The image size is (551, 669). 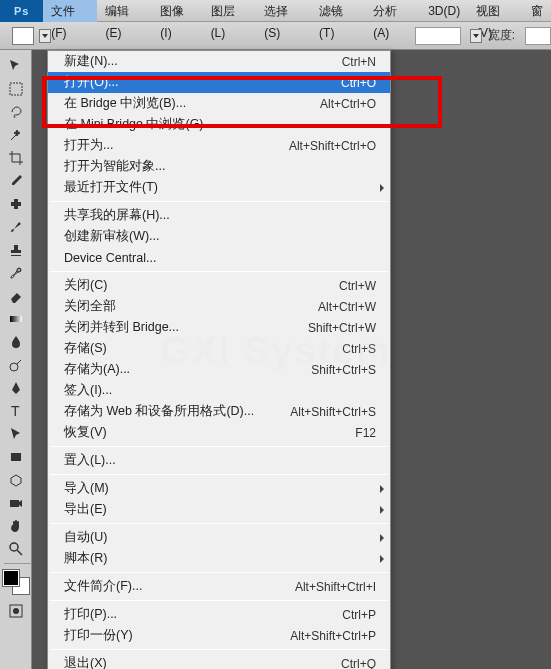 What do you see at coordinates (219, 146) in the screenshot?
I see `menu-item-4: 打开为...Alt+Shift+Ctrl+O` at bounding box center [219, 146].